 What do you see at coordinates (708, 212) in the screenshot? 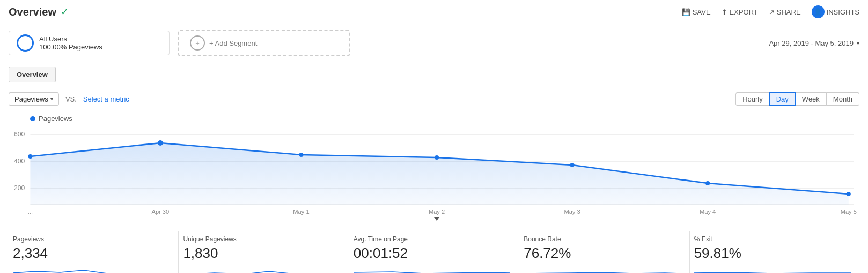
I see `x-label-may4: May 4` at bounding box center [708, 212].